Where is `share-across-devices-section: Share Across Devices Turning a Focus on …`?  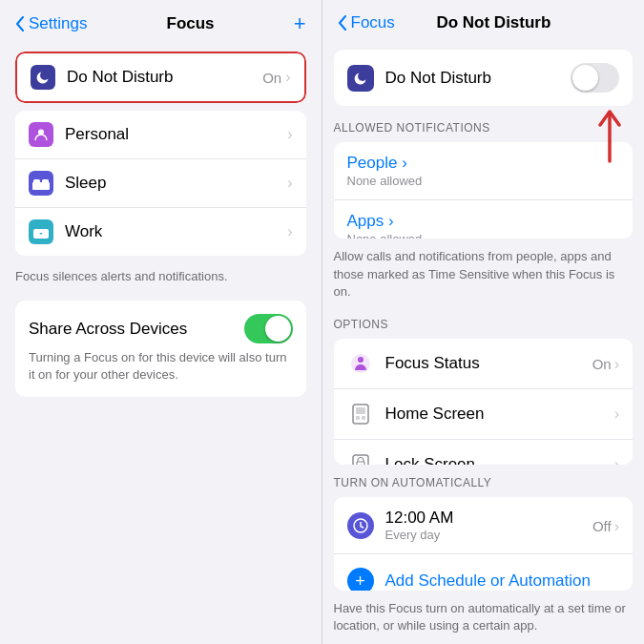
share-across-devices-section: Share Across Devices Turning a Focus on … is located at coordinates (160, 349).